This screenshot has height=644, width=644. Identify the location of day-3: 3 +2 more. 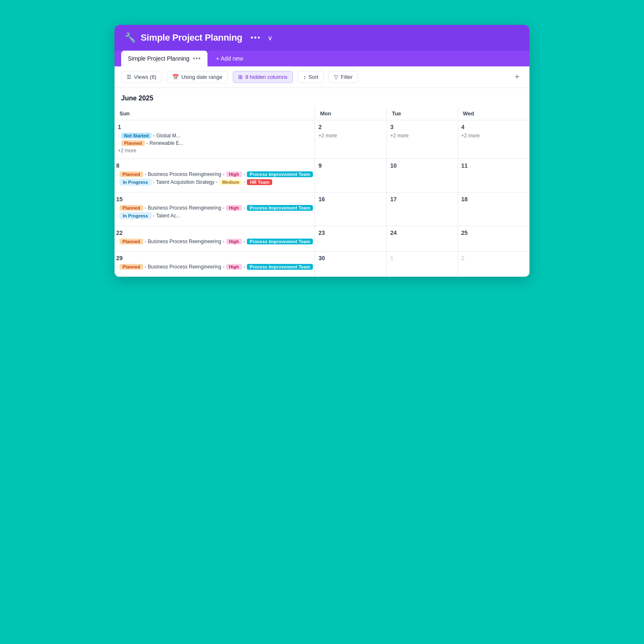
(422, 139).